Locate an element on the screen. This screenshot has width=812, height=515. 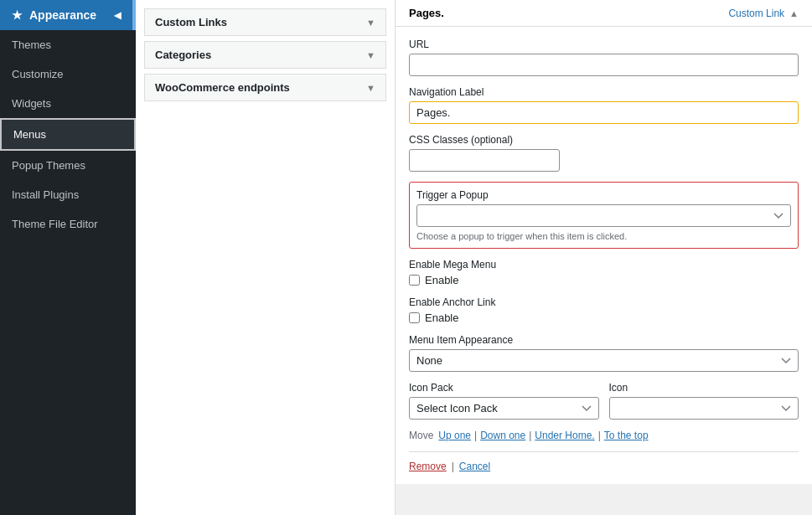
panel-title: Pages. is located at coordinates (427, 13).